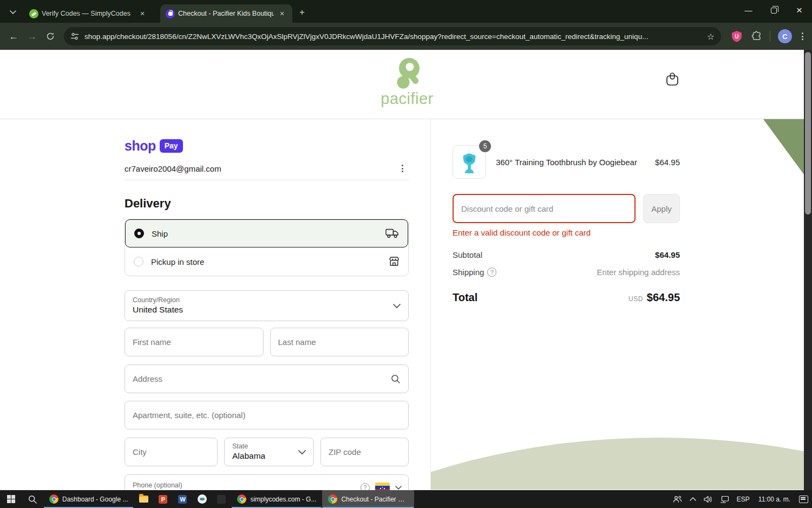 Image resolution: width=812 pixels, height=508 pixels. Describe the element at coordinates (89, 499) in the screenshot. I see `taskbar-task-dashboard: Dashboard - Google ...` at that location.